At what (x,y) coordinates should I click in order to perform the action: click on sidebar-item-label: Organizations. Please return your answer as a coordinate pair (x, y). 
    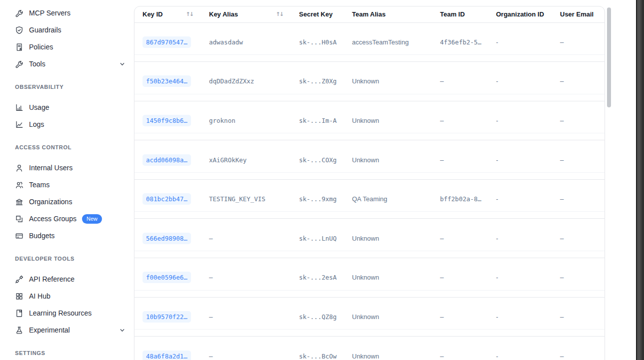
    Looking at the image, I should click on (50, 202).